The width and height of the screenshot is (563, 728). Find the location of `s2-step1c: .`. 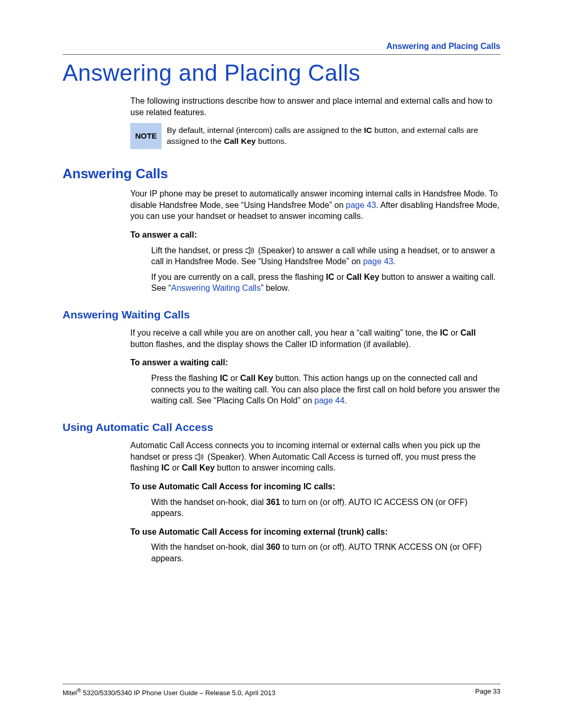

s2-step1c: . is located at coordinates (346, 400).